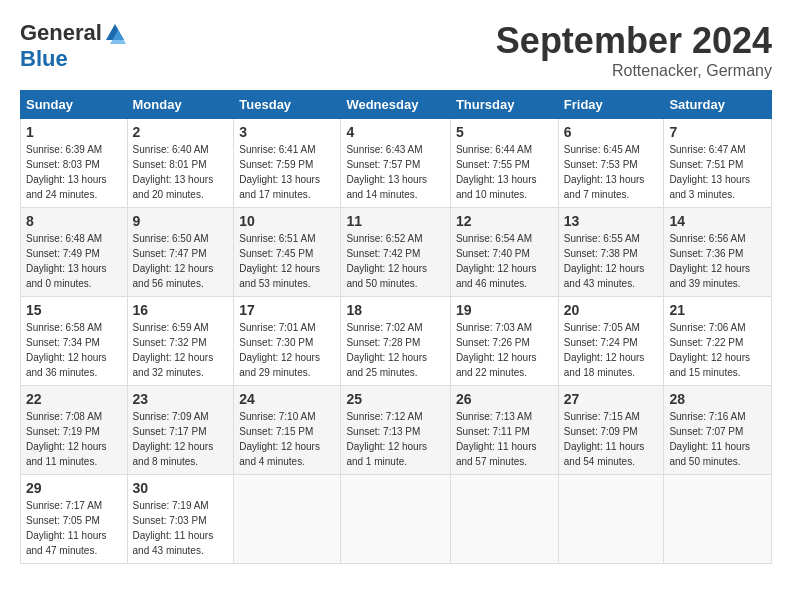  I want to click on day-info: Sunrise: 6:44 AM Sunset: 7:55 PM Dayligh…, so click(504, 172).